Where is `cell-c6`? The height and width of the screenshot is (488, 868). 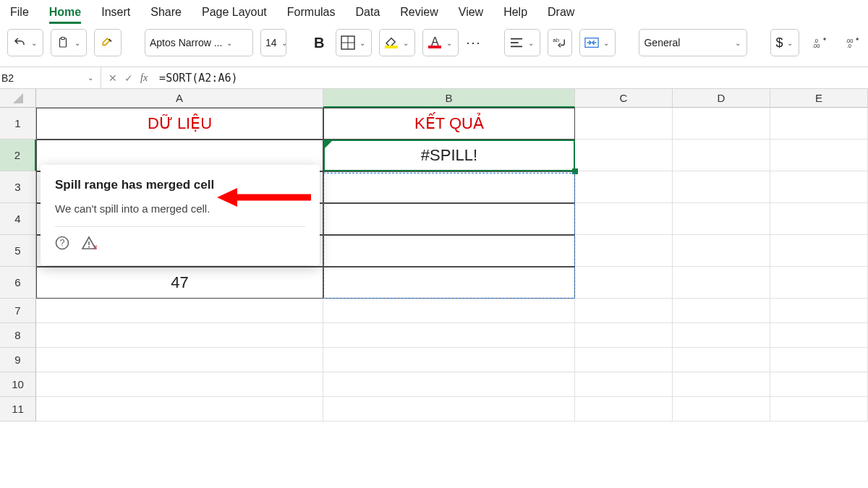 cell-c6 is located at coordinates (624, 283).